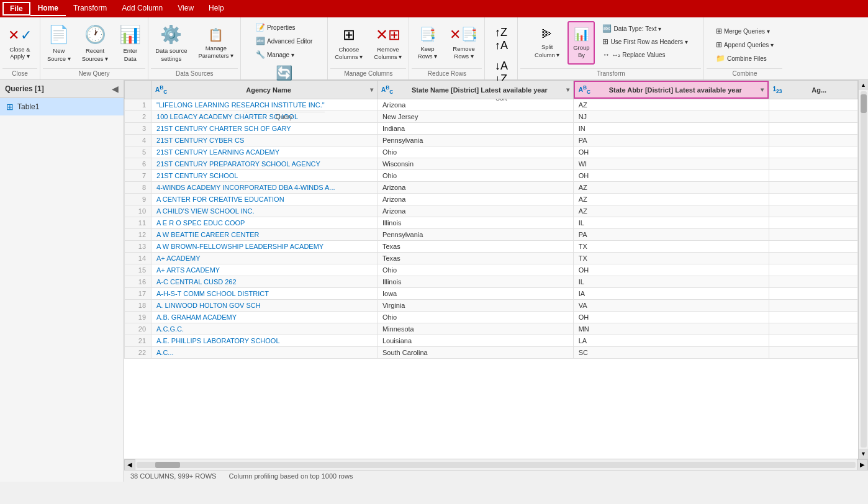  I want to click on table-row: 321ST CENTURY CHARTER SCH OF GARYIndiana…, so click(492, 129).